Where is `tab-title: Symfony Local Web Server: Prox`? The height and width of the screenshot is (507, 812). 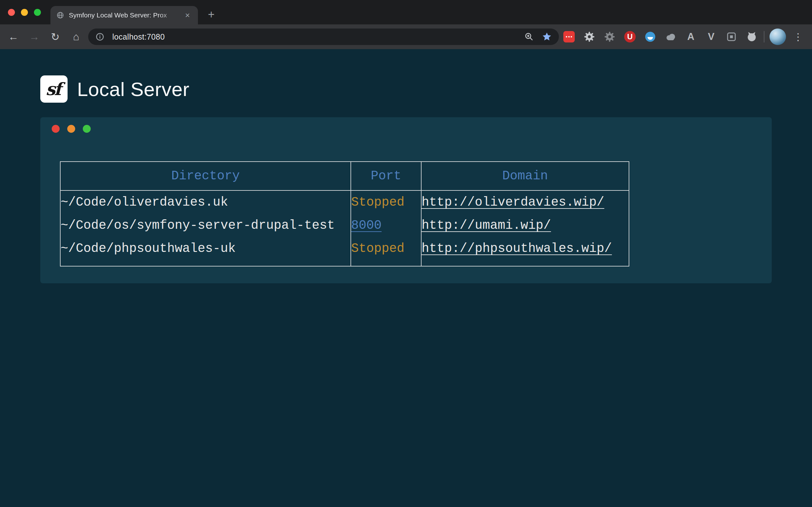 tab-title: Symfony Local Web Server: Prox is located at coordinates (123, 15).